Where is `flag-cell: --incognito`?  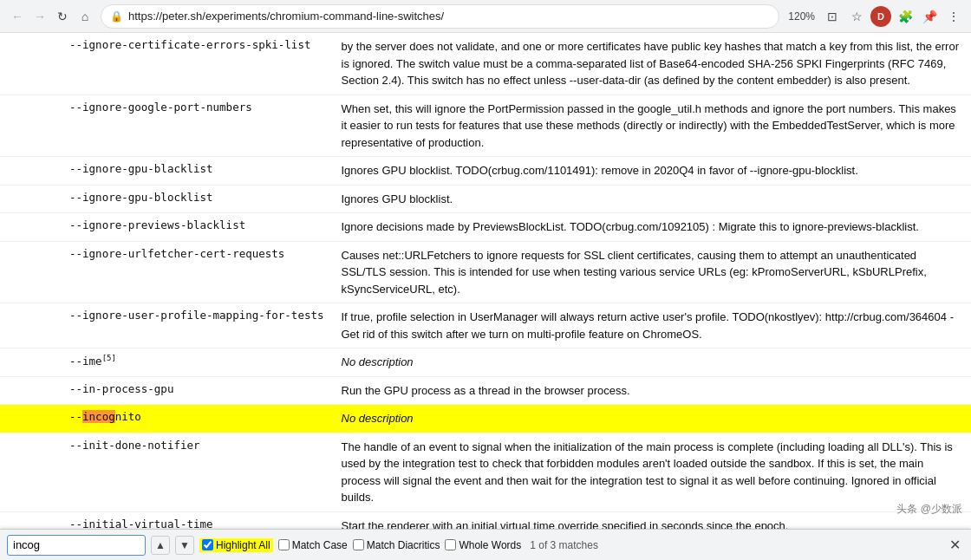 flag-cell: --incognito is located at coordinates (166, 420).